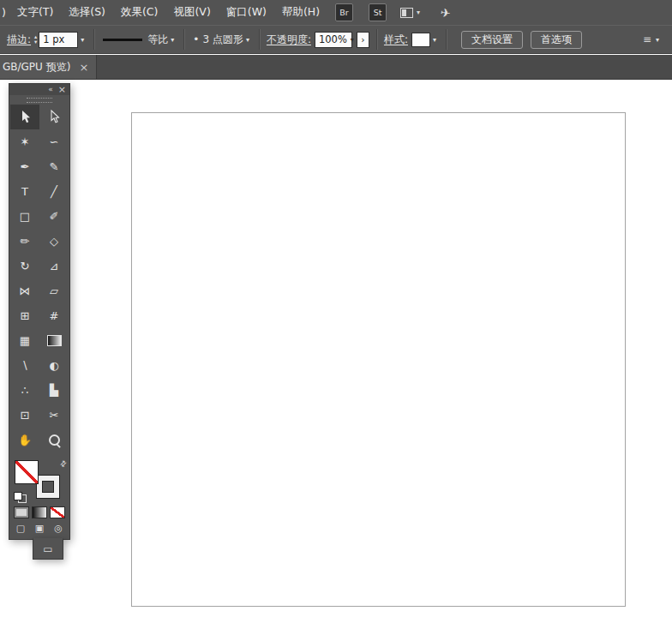 The width and height of the screenshot is (672, 629). What do you see at coordinates (57, 512) in the screenshot?
I see `none-button` at bounding box center [57, 512].